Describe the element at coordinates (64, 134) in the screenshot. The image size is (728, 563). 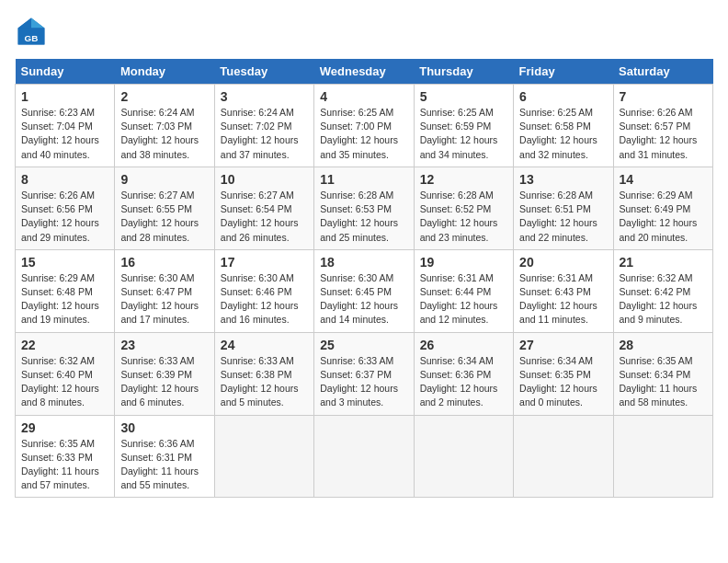
I see `day-info: Sunrise: 6:23 AMSunset: 7:04 PMDaylight:…` at that location.